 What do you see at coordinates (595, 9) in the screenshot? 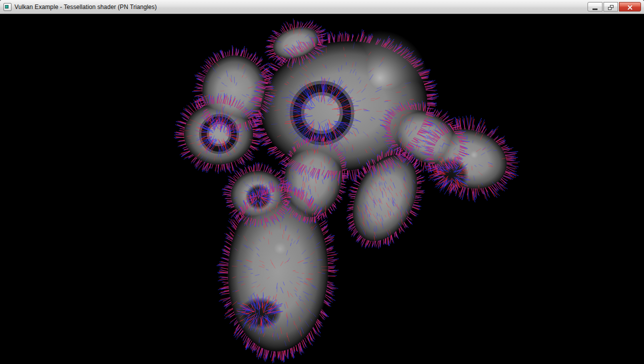
I see `minimize-icon` at bounding box center [595, 9].